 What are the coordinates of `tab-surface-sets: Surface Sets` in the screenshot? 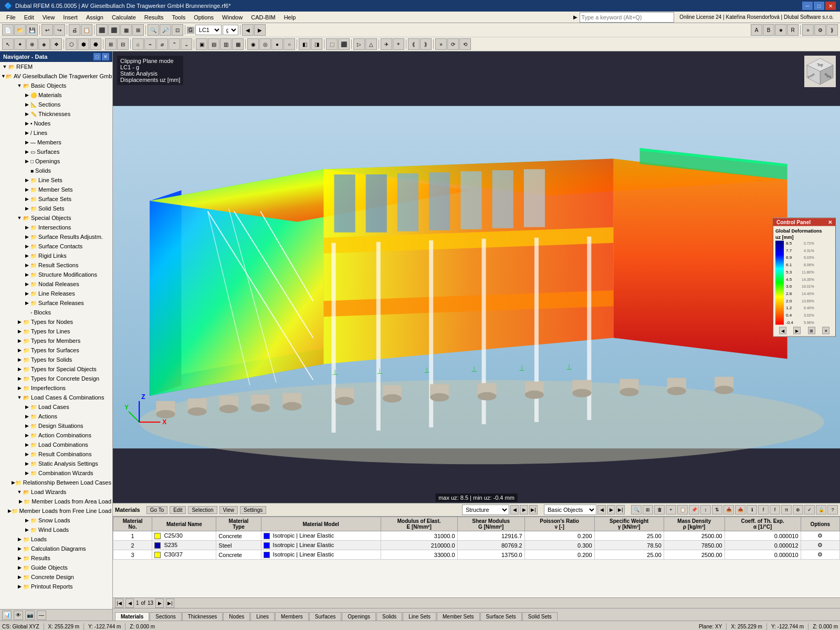 It's located at (501, 616).